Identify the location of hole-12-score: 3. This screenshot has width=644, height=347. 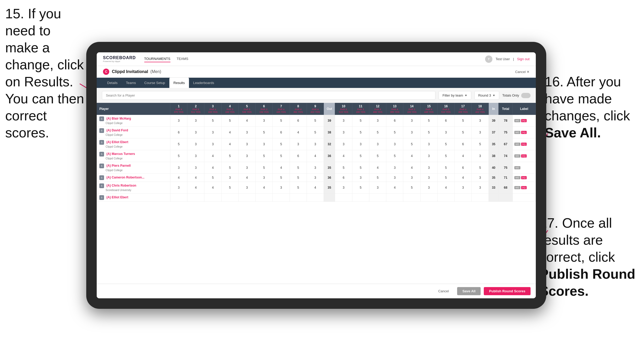
(377, 121).